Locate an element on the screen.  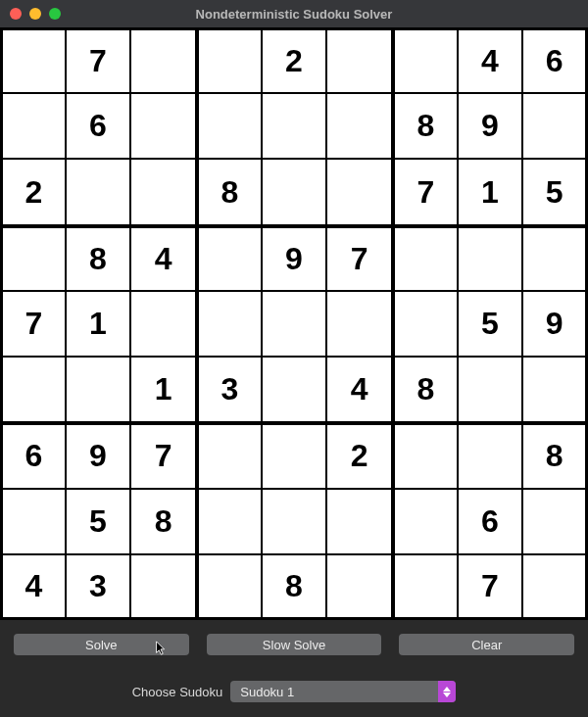
cell-r4-c2 is located at coordinates (163, 323).